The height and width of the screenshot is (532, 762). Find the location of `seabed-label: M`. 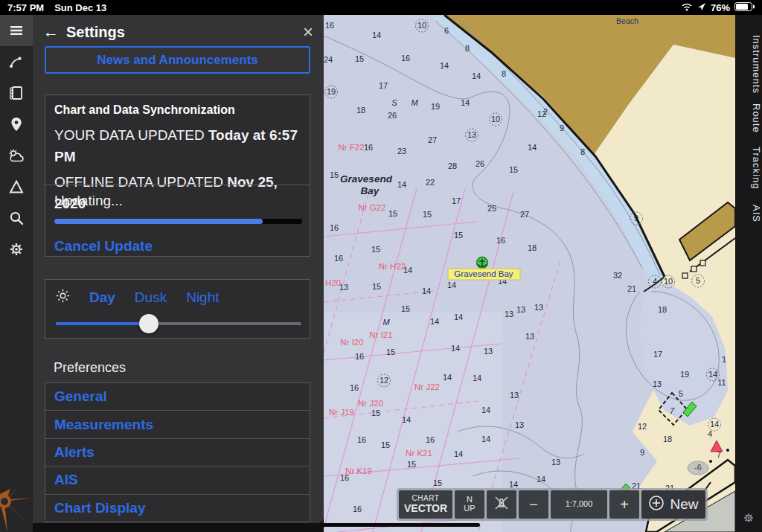

seabed-label: M is located at coordinates (414, 103).